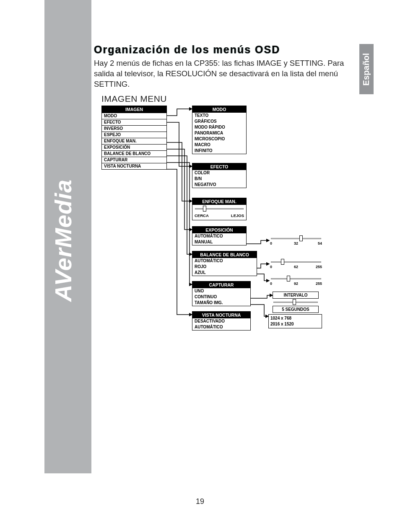 The image size is (400, 532). Describe the element at coordinates (134, 141) in the screenshot. I see `menu-item-enfoque: ENFOQUE MAN.` at that location.